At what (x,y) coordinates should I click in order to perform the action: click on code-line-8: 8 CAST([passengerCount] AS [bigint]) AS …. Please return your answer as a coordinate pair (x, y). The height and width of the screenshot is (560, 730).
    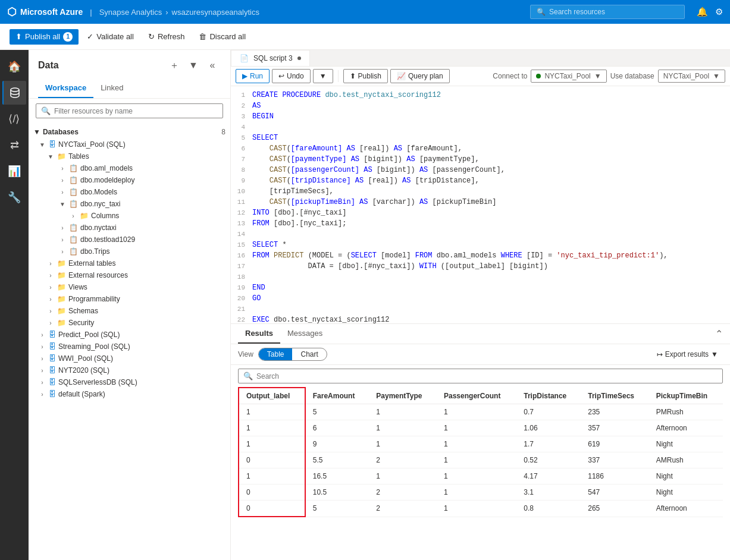
    Looking at the image, I should click on (481, 171).